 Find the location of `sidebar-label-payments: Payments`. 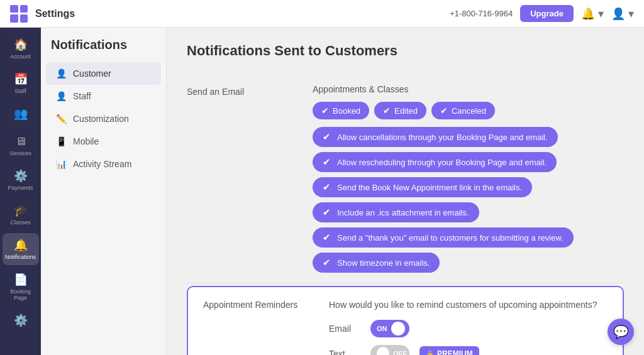

sidebar-label-payments: Payments is located at coordinates (20, 188).